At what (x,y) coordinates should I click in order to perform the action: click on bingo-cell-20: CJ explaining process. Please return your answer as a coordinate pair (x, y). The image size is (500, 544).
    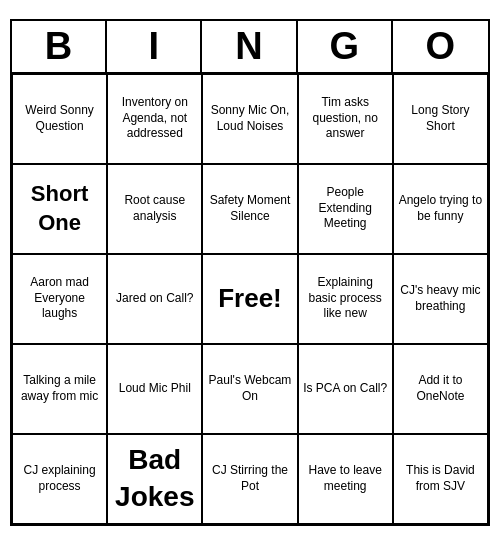
    Looking at the image, I should click on (60, 479).